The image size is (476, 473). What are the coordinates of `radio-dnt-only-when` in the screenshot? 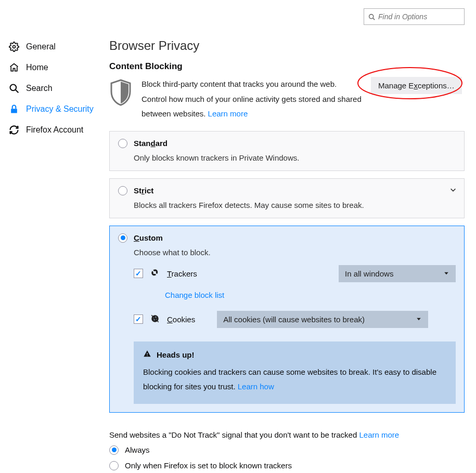 It's located at (114, 466).